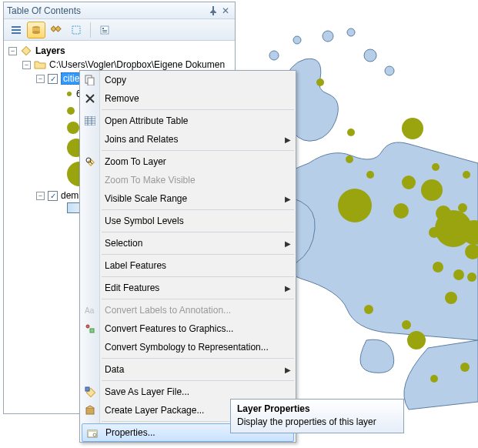 This screenshot has height=448, width=478. What do you see at coordinates (188, 347) in the screenshot?
I see `menu-convert-symbology-representation: Convert Symbology to Representation...` at bounding box center [188, 347].